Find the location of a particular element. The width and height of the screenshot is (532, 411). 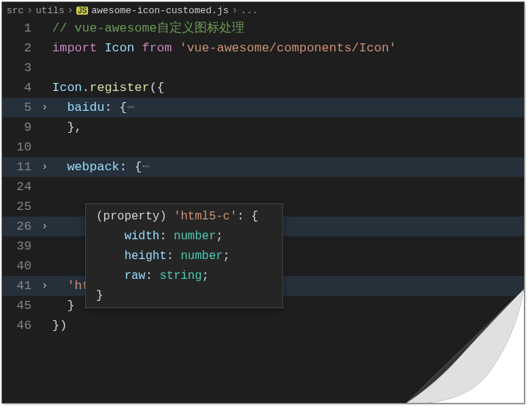

code-line: 9 }, is located at coordinates (263, 128).